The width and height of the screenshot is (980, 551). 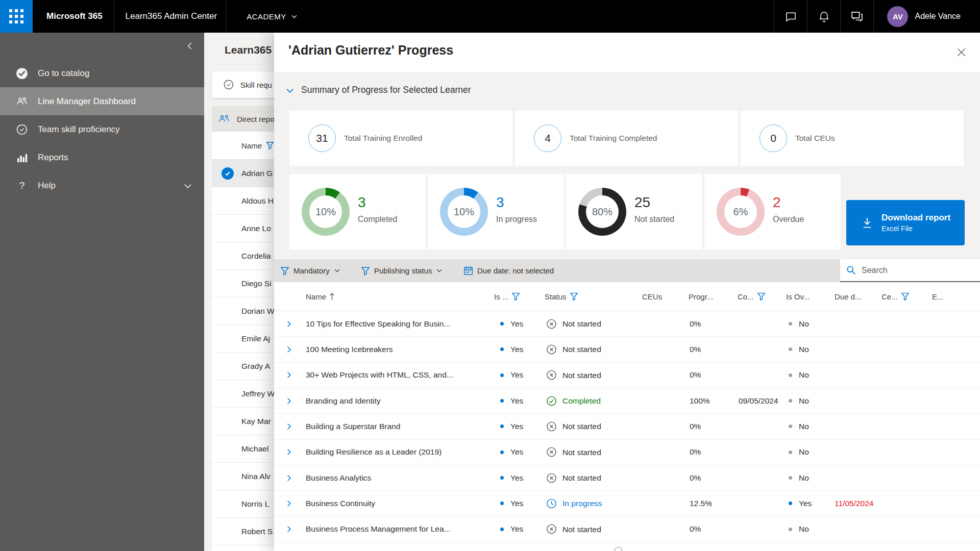 What do you see at coordinates (343, 401) in the screenshot?
I see `training-name: Branding and Identity` at bounding box center [343, 401].